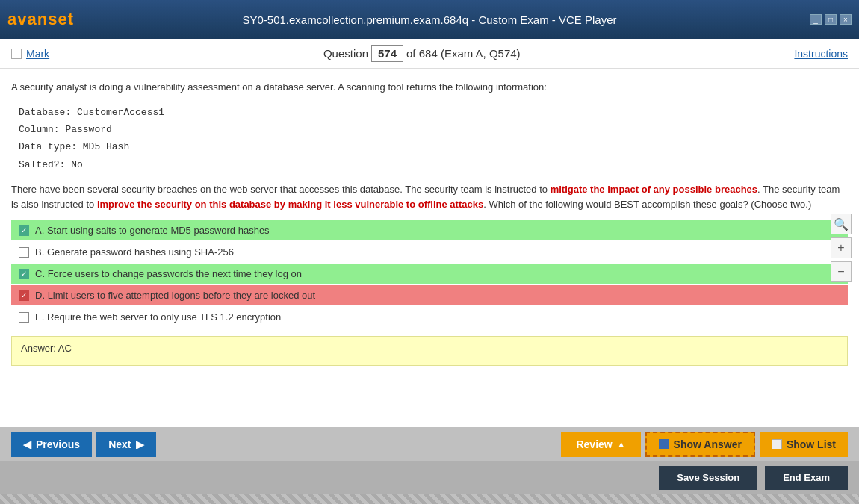  I want to click on option-a: A. Start using salts to generate MD5 pas…, so click(430, 230).